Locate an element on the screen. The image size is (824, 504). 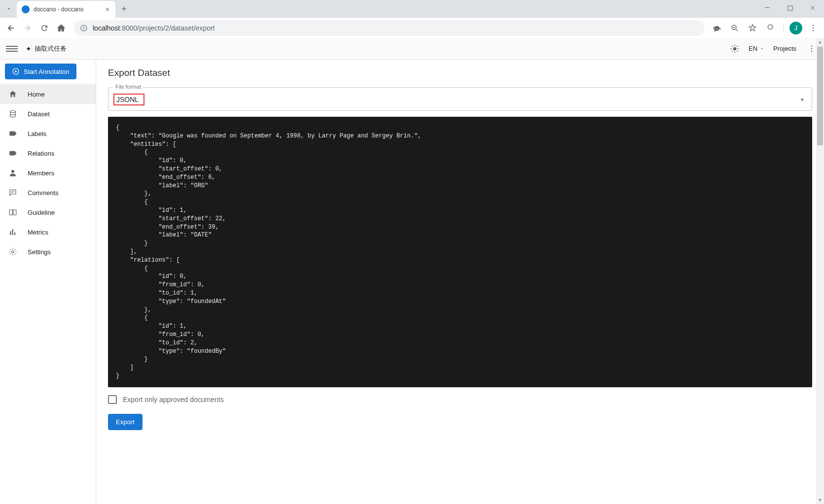
address-bar: localhost:8000/projects/2/dataset/export is located at coordinates (389, 28).